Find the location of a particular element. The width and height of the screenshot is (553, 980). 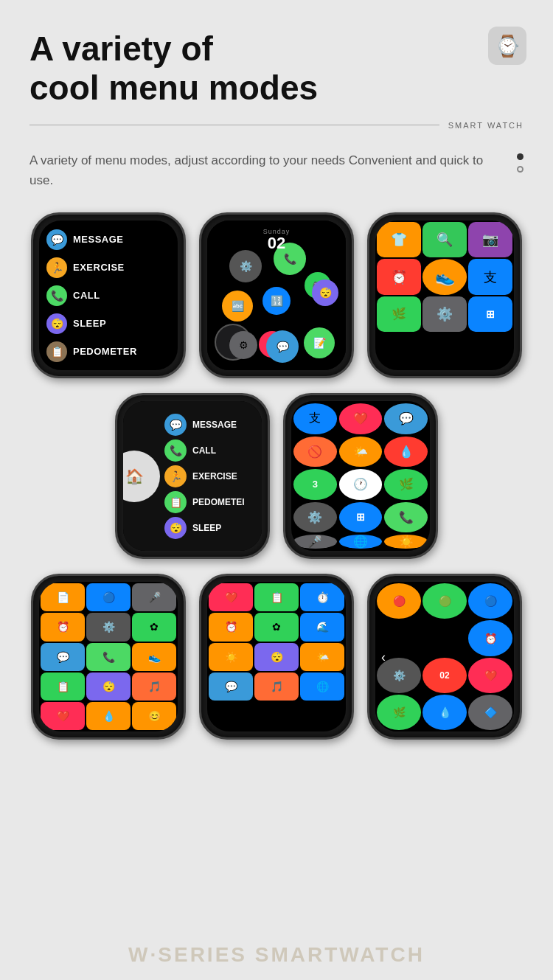

pedometer-label: PEDOMETER is located at coordinates (105, 351).